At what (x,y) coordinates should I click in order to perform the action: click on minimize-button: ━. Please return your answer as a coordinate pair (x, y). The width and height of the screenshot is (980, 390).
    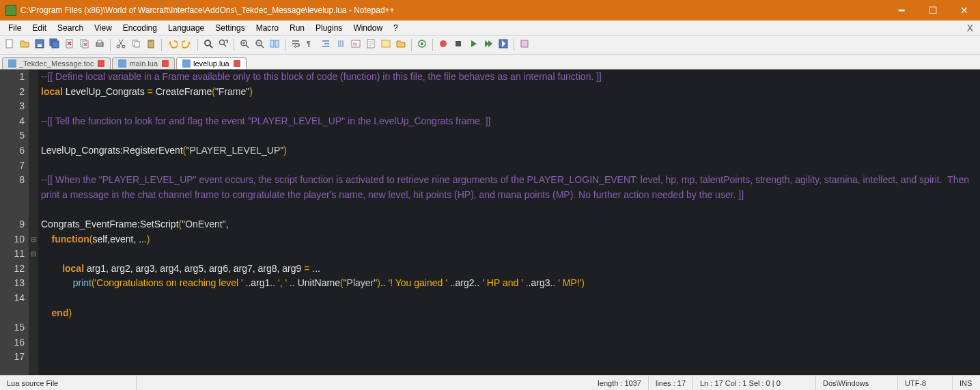
    Looking at the image, I should click on (901, 10).